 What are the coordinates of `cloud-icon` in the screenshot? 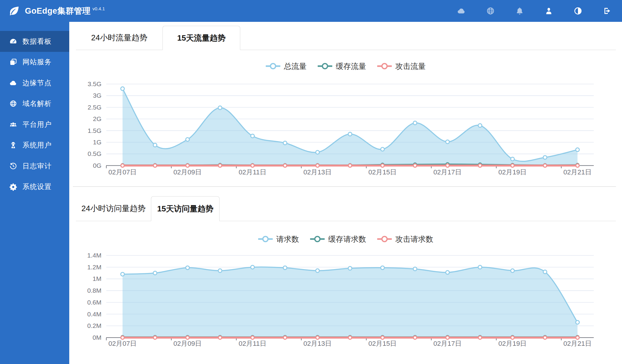 It's located at (461, 11).